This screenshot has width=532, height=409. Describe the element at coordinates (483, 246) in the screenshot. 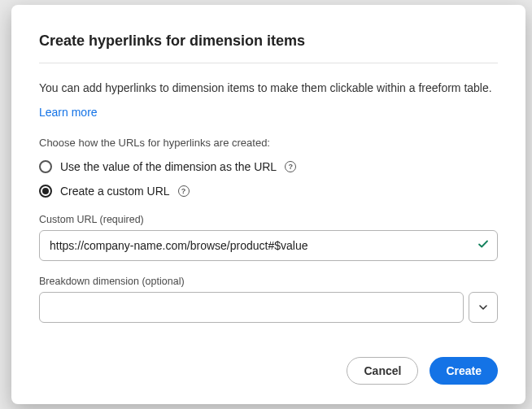

I see `checkmark-icon` at that location.